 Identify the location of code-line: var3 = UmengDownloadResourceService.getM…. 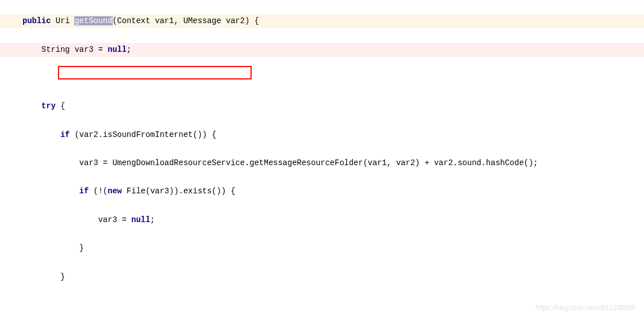
(322, 163).